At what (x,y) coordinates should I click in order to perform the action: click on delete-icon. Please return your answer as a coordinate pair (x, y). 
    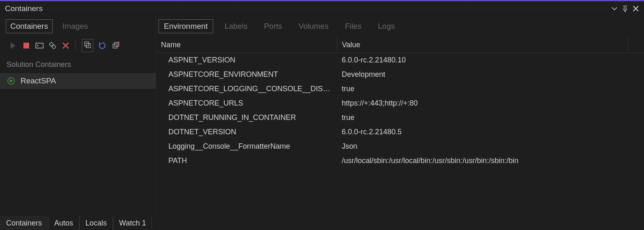
    Looking at the image, I should click on (66, 46).